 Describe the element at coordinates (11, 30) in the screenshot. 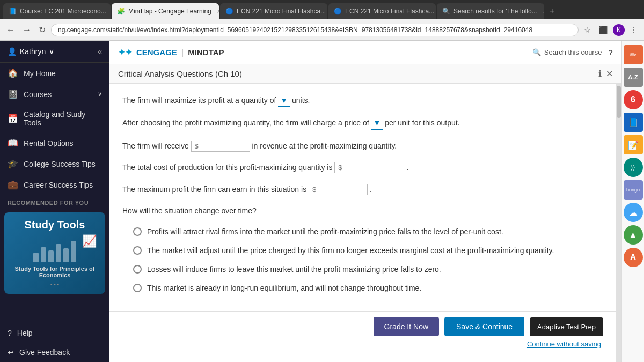

I see `back-button: ←` at that location.